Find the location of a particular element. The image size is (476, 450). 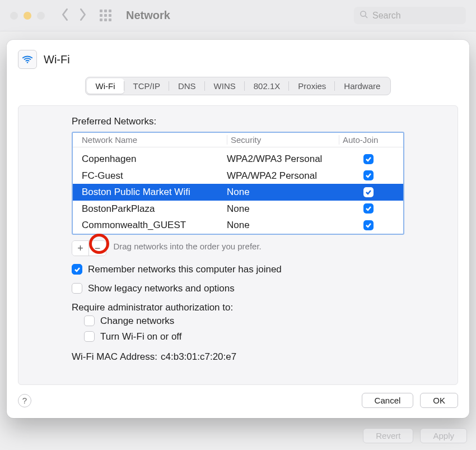

show-legacy-checkbox is located at coordinates (77, 288).